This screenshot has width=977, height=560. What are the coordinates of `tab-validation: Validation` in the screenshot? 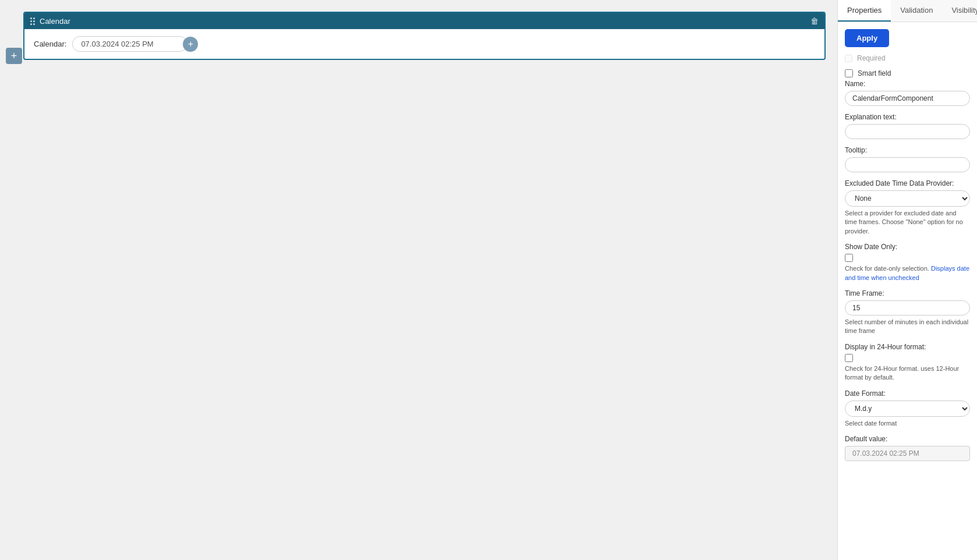 It's located at (916, 10).